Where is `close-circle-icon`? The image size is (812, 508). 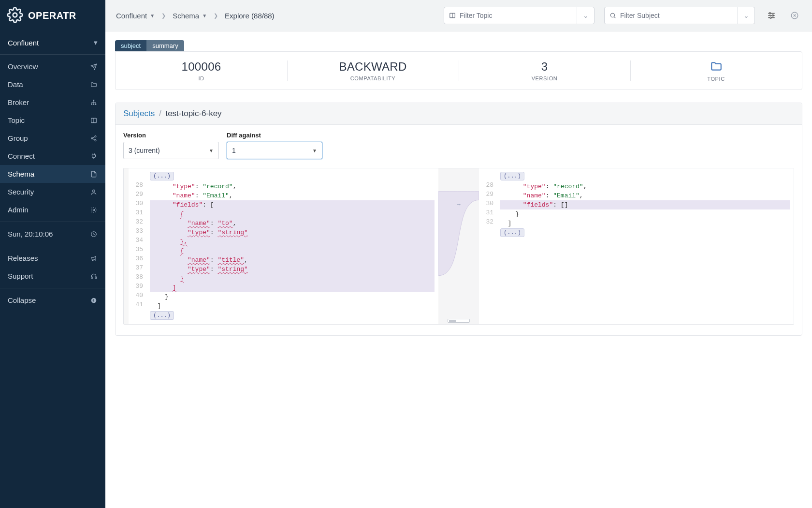
close-circle-icon is located at coordinates (795, 15).